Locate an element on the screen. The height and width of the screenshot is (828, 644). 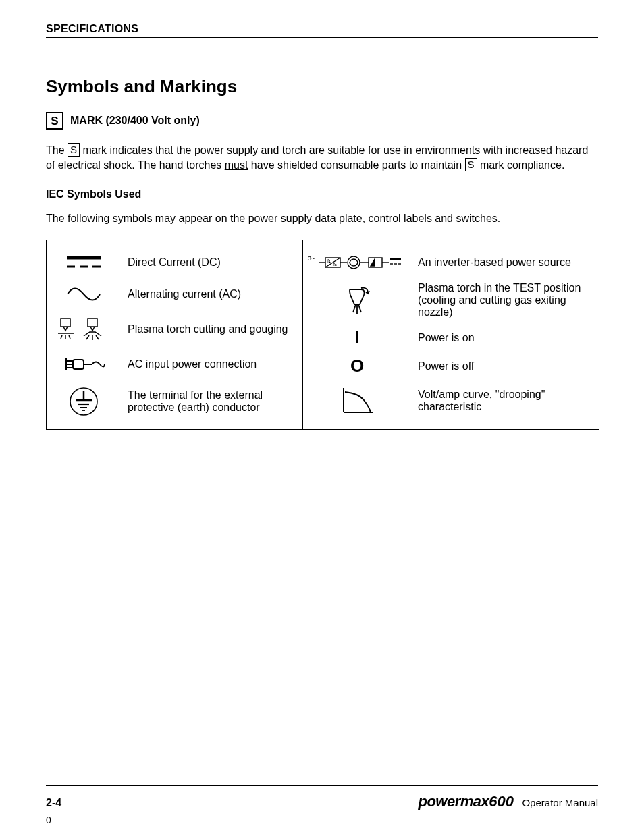
inverter-icon: 3~ f₁ f₂ is located at coordinates (357, 263).